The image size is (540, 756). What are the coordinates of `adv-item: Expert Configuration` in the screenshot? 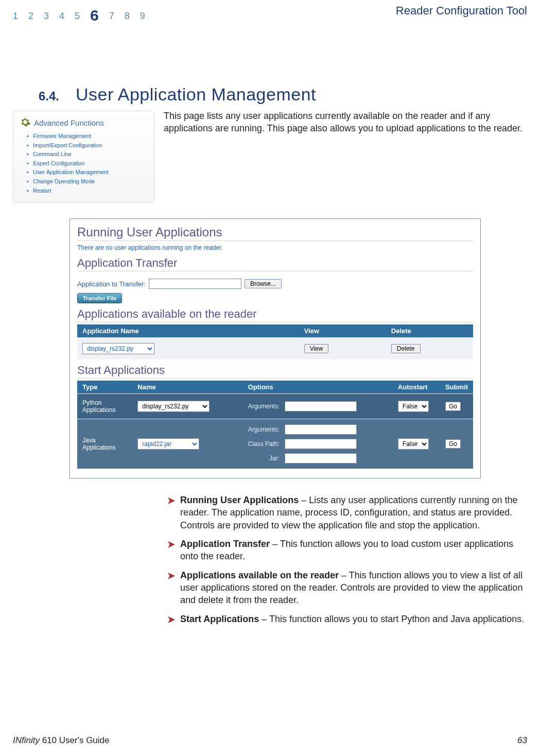 It's located at (88, 164).